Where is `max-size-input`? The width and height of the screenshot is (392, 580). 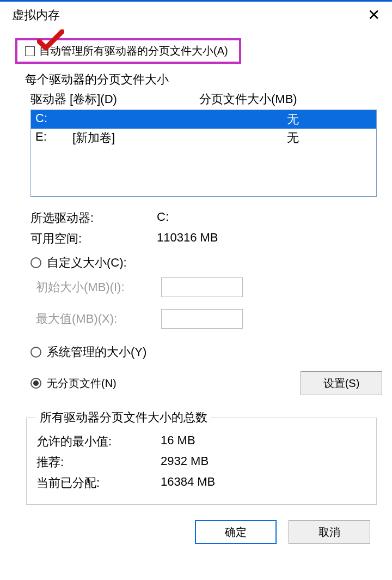 max-size-input is located at coordinates (202, 319).